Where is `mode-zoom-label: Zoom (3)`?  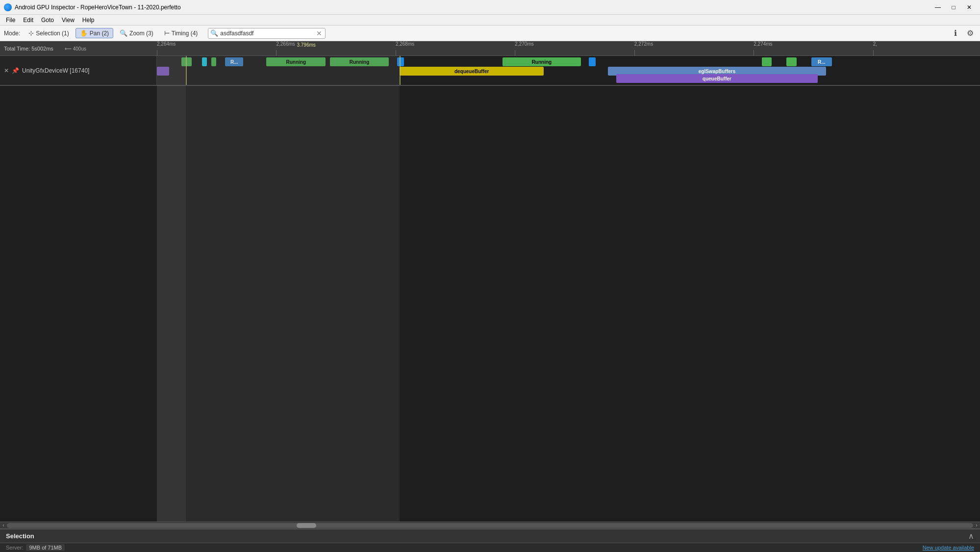
mode-zoom-label: Zoom (3) is located at coordinates (141, 33).